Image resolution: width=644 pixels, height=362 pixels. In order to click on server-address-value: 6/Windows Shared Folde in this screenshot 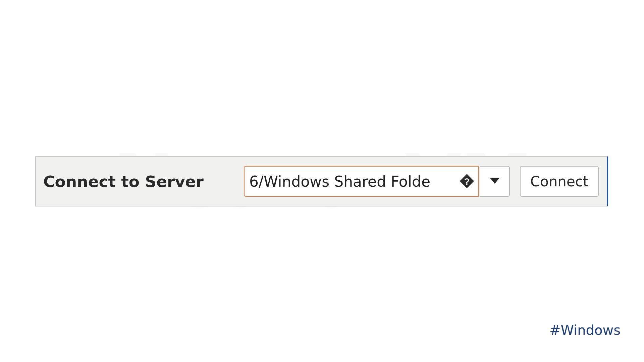, I will do `click(353, 182)`.